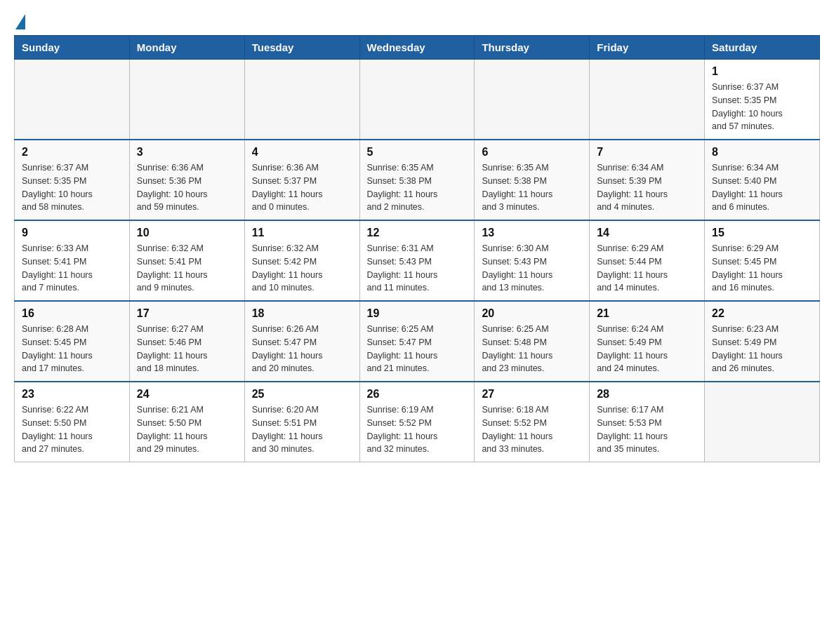 The height and width of the screenshot is (644, 834). Describe the element at coordinates (302, 429) in the screenshot. I see `day-info: Sunrise: 6:20 AM Sunset: 5:51 PM Dayligh…` at that location.